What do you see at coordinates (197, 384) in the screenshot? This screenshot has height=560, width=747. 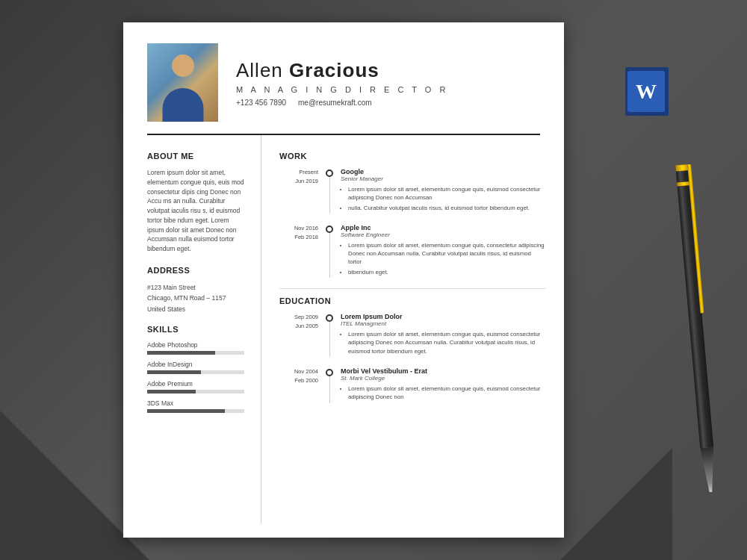 I see `skill-label: Adobe Premium` at bounding box center [197, 384].